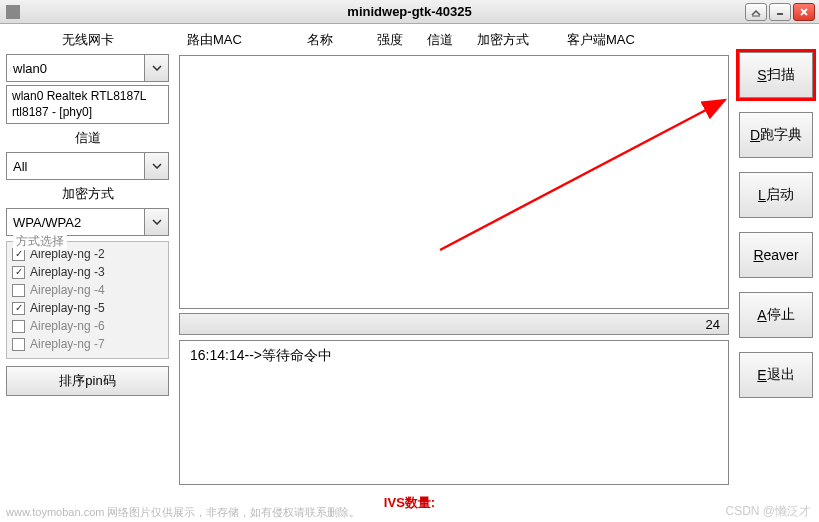 Image resolution: width=819 pixels, height=522 pixels. I want to click on method-row: ✓Aireplay-ng -3, so click(88, 272).